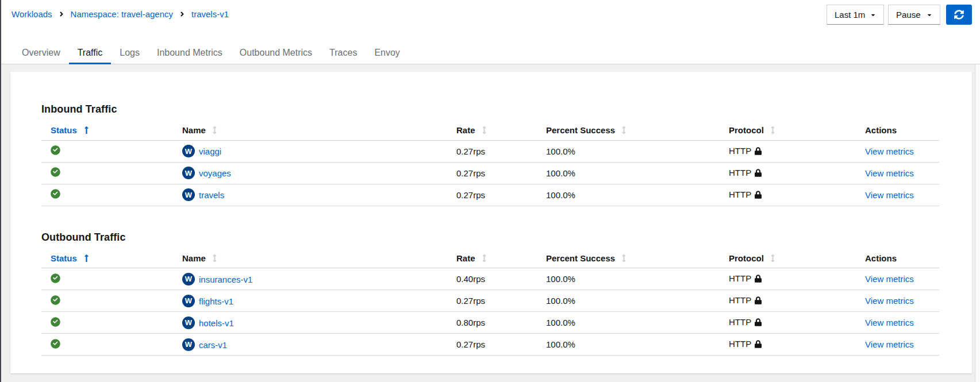  I want to click on workload-link: viaggi, so click(210, 152).